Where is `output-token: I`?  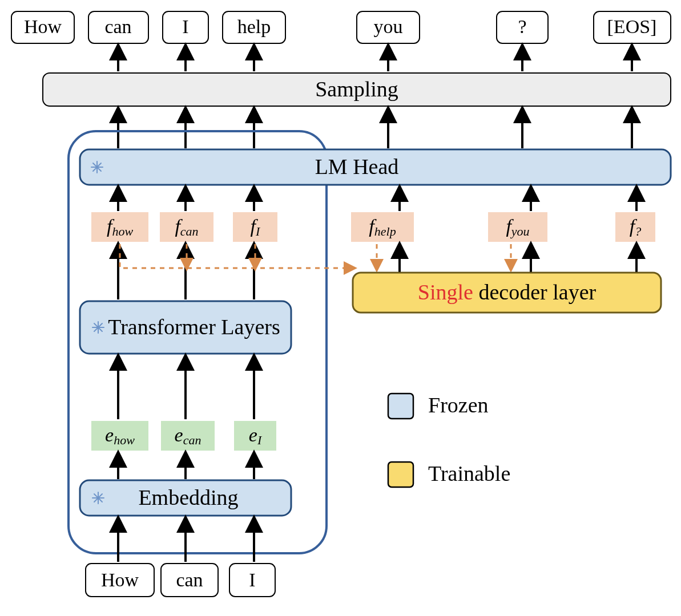
output-token: I is located at coordinates (186, 27).